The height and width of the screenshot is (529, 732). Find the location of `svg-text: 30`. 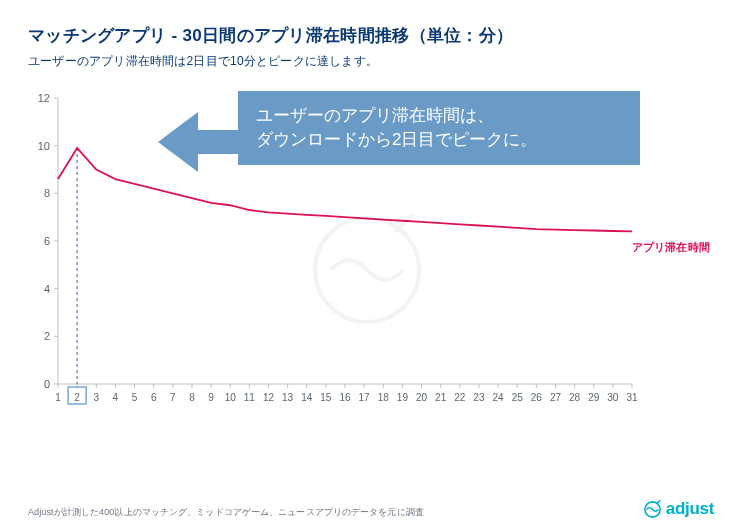

svg-text: 30 is located at coordinates (613, 398).